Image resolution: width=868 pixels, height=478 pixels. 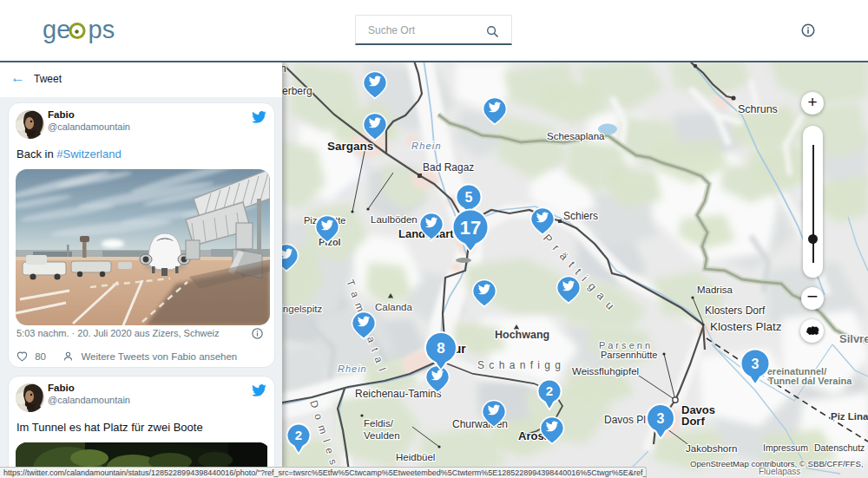 I want to click on svg-text: Laulböden, so click(x=394, y=219).